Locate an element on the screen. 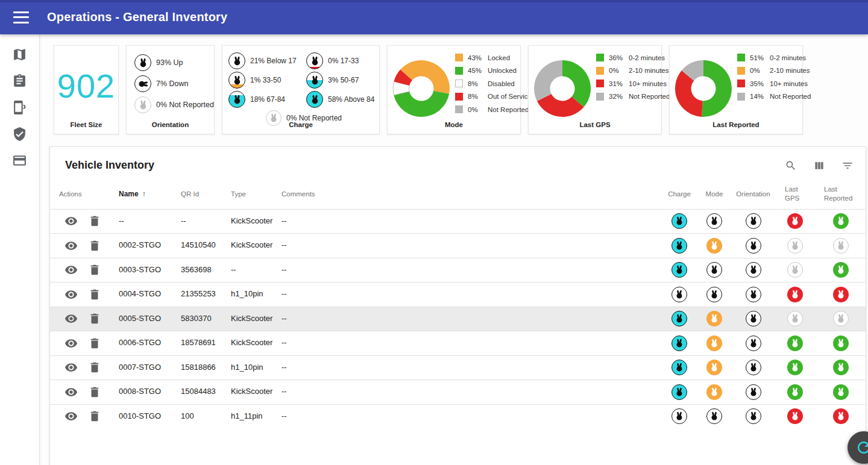 The height and width of the screenshot is (465, 868). sidebar-item-clipboard-icon is located at coordinates (20, 81).